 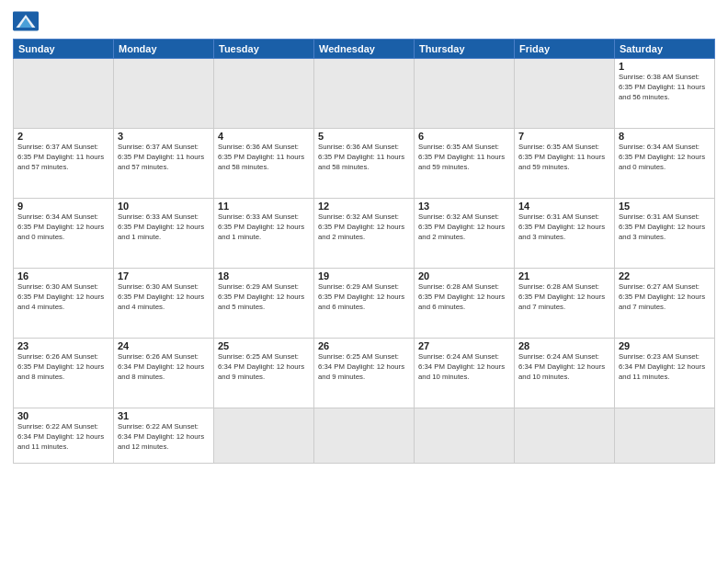 What do you see at coordinates (465, 164) in the screenshot?
I see `calendar-cell: 6Sunrise: 6:35 AM Sunset: 6:35 PM Daylig…` at bounding box center [465, 164].